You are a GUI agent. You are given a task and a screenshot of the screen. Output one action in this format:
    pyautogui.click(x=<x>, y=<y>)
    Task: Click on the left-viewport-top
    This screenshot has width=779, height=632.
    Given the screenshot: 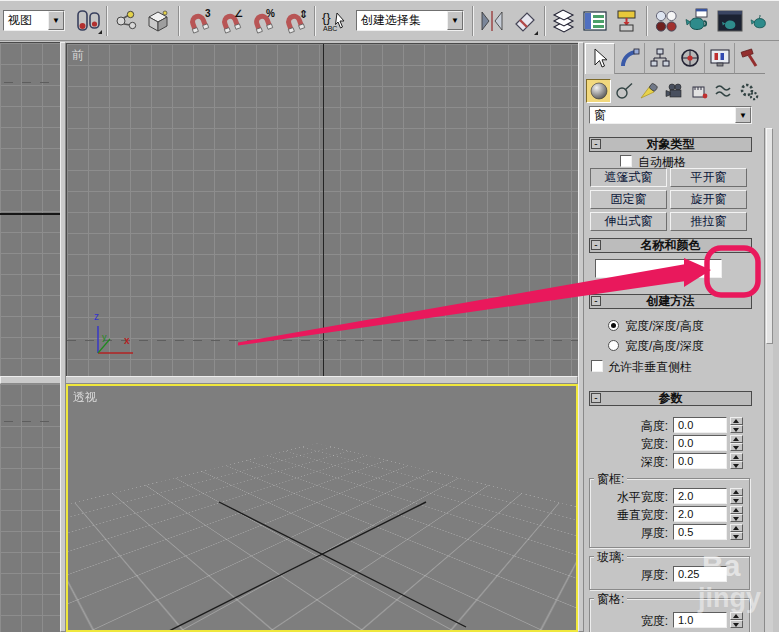 What is the action you would take?
    pyautogui.click(x=30, y=210)
    